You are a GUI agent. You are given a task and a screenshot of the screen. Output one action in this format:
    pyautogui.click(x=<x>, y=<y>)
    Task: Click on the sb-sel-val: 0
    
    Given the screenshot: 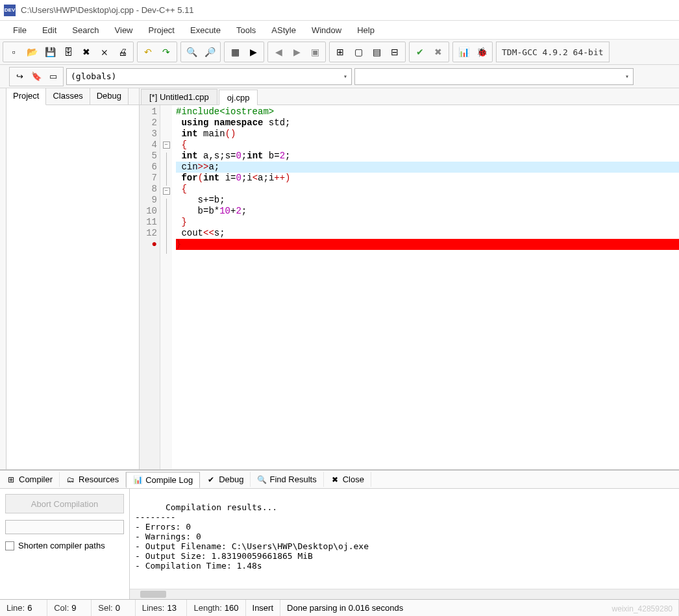 What is the action you would take?
    pyautogui.click(x=122, y=608)
    